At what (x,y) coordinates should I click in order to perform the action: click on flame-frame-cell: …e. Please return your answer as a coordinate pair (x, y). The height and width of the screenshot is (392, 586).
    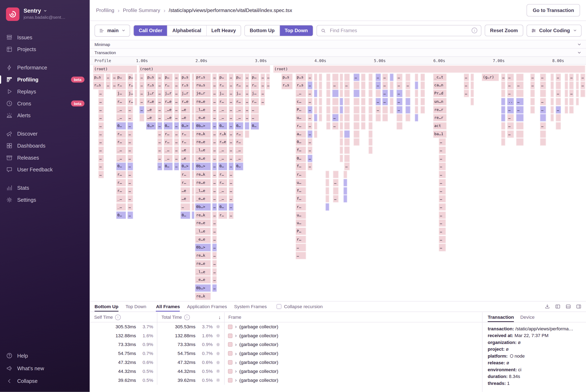
    Looking at the image, I should click on (151, 118).